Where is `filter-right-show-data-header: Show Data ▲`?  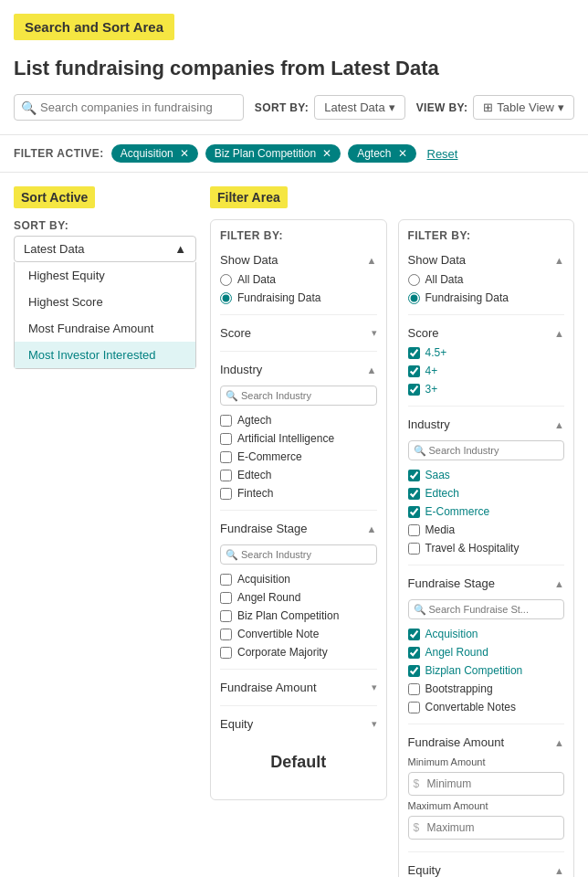 filter-right-show-data-header: Show Data ▲ is located at coordinates (487, 259).